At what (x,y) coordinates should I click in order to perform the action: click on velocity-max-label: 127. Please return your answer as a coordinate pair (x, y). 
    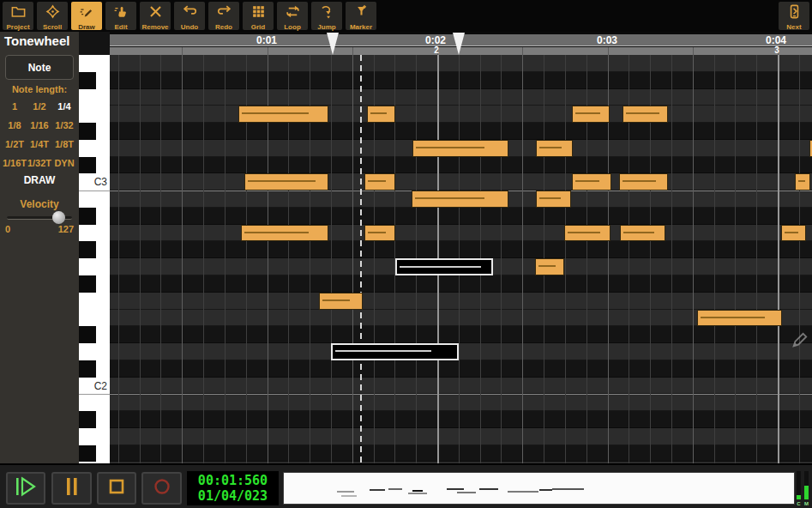
    Looking at the image, I should click on (66, 229).